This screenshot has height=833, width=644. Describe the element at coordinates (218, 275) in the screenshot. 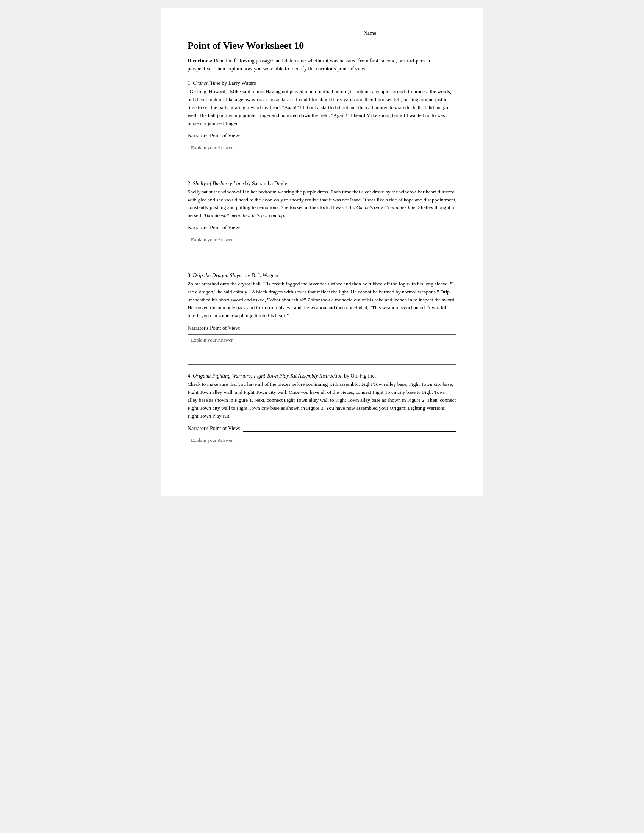

I see `passage-3-book: Drip the Dragon Slayer` at that location.